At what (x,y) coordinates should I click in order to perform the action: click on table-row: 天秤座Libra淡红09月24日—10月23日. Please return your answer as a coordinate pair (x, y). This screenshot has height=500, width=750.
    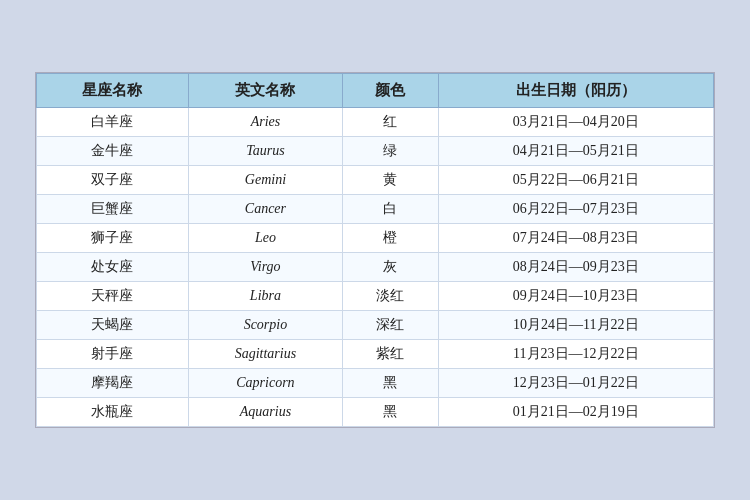
    Looking at the image, I should click on (376, 296).